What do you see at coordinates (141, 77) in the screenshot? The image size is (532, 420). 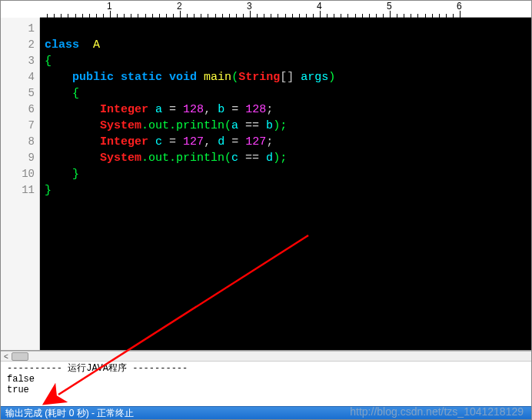 I see `keyword-static: static` at bounding box center [141, 77].